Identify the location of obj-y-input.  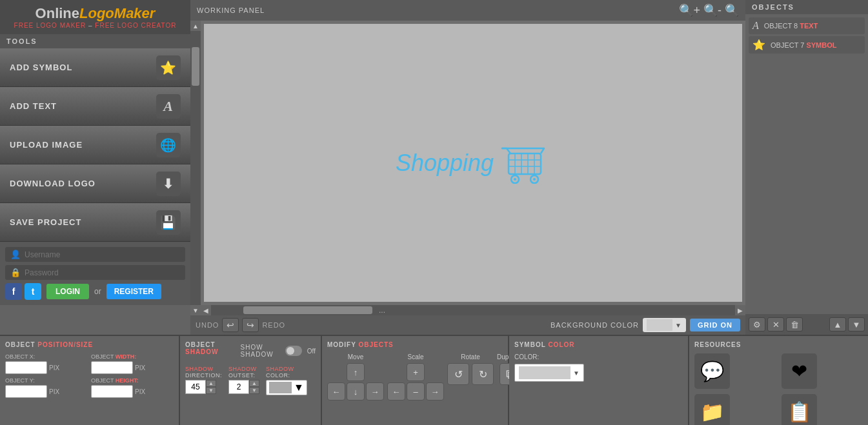
(26, 391).